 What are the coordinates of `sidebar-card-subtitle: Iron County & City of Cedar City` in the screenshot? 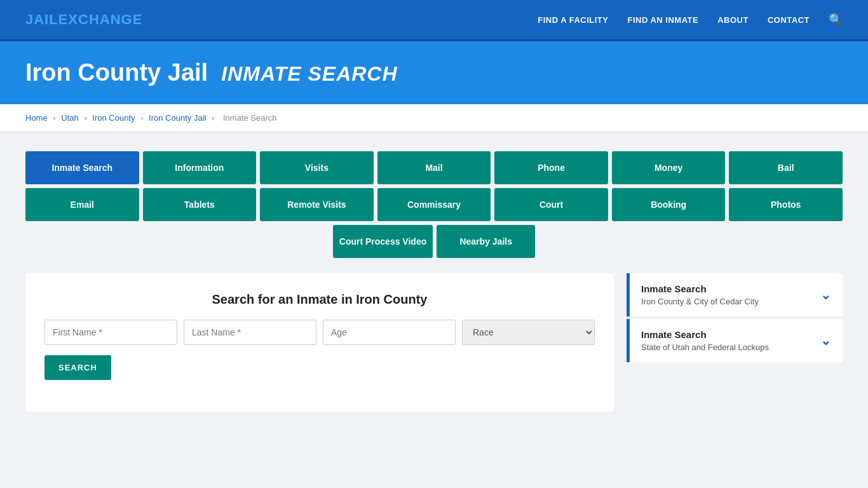 It's located at (700, 301).